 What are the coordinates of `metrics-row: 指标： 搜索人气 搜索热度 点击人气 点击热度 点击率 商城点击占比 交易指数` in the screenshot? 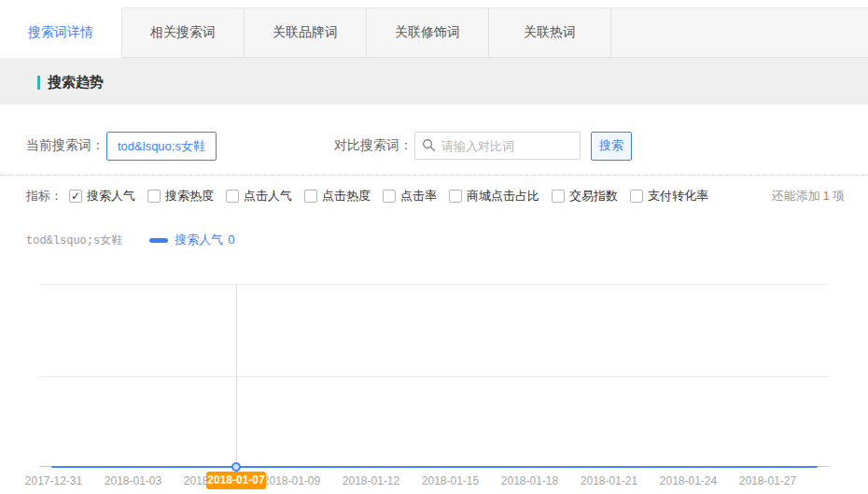 It's located at (435, 196).